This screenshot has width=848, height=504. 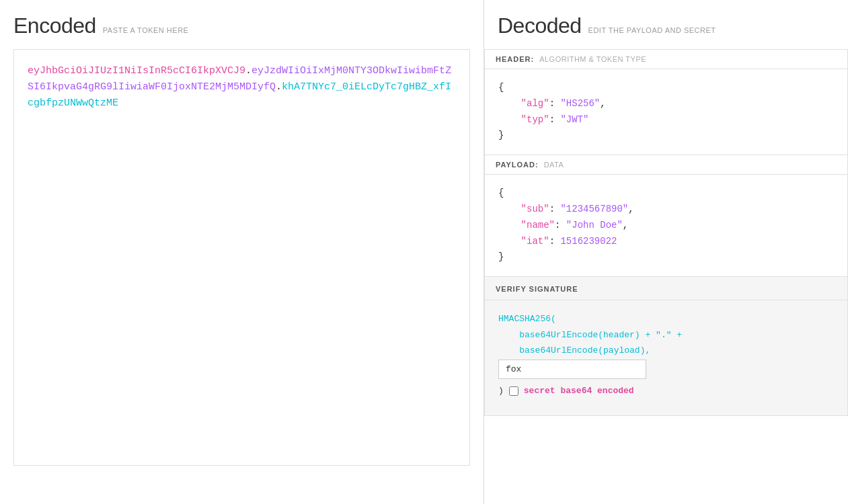 What do you see at coordinates (137, 71) in the screenshot?
I see `token-part1: eyJhbGciOiJIUzI1NiIsInR5cCI6IkpXVCJ9` at bounding box center [137, 71].